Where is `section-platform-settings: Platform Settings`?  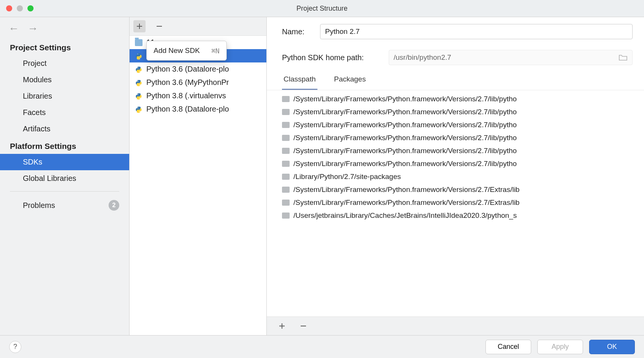
section-platform-settings: Platform Settings is located at coordinates (65, 145).